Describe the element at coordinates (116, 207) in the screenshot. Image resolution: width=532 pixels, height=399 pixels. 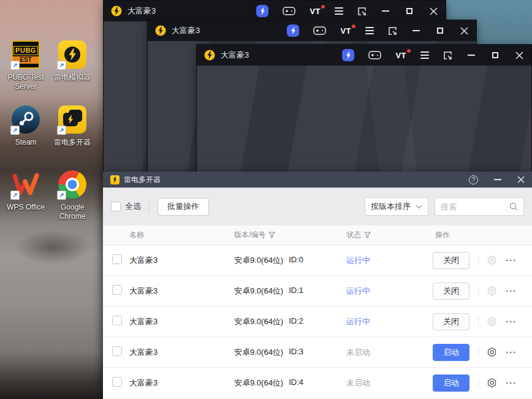
I see `select-all-checkbox` at that location.